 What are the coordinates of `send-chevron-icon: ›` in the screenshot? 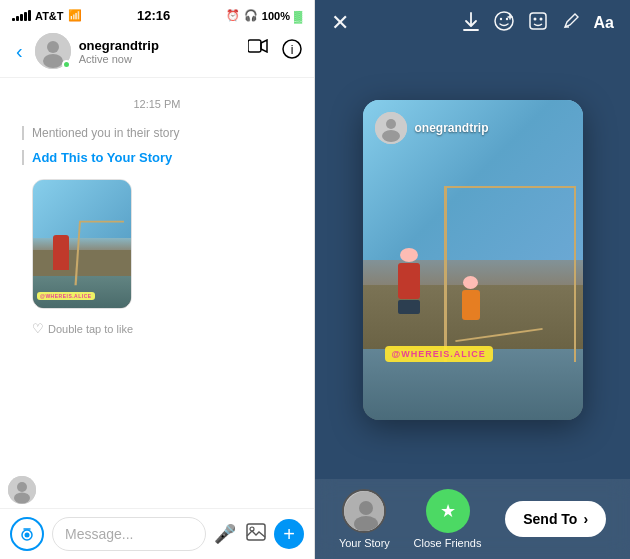 It's located at (586, 519).